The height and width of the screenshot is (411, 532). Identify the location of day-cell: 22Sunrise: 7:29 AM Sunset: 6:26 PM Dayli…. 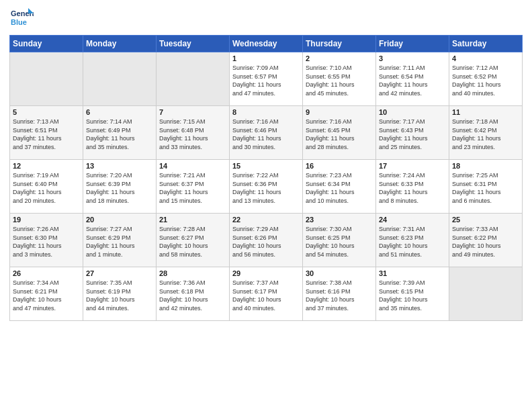
(266, 240).